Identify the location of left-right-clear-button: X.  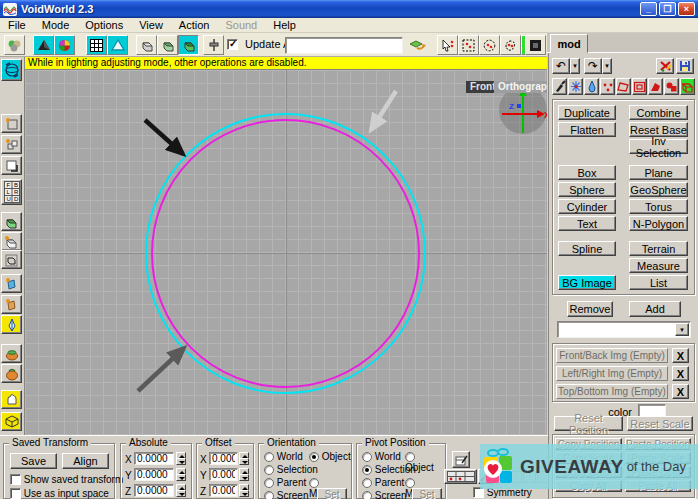
(680, 374).